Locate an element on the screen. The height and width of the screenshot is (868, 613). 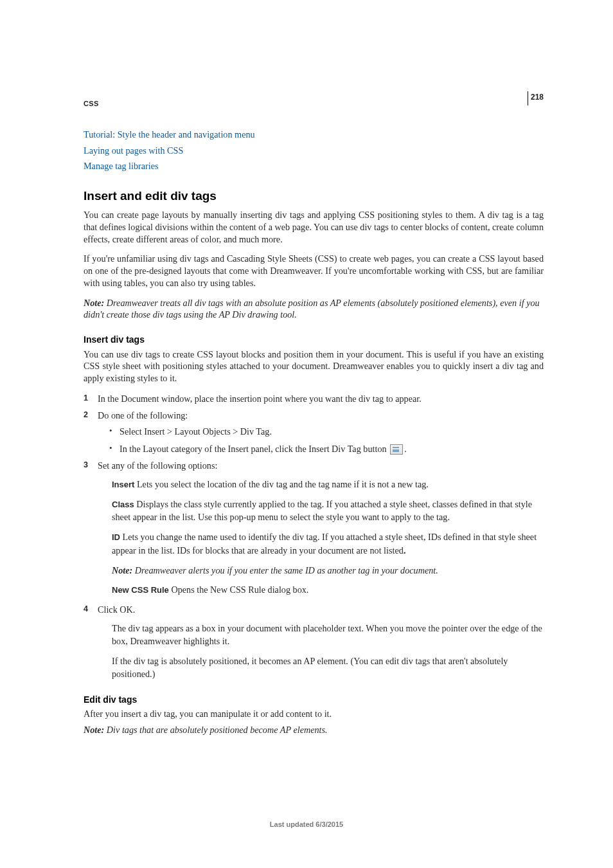
note-text: Dreamweaver alerts you if you enter the … is located at coordinates (285, 570).